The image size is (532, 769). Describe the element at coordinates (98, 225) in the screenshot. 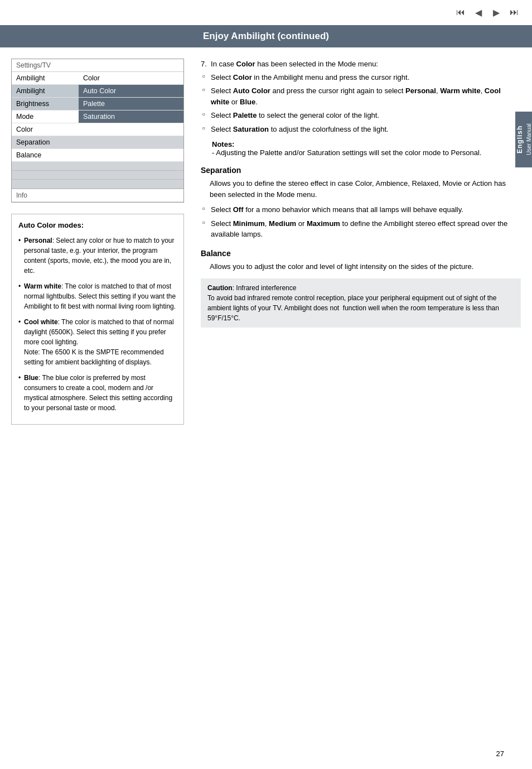

I see `auto-color-title: Auto Color modes:` at that location.